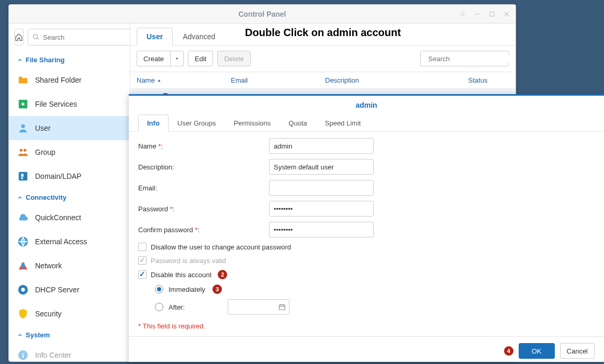  What do you see at coordinates (204, 209) in the screenshot?
I see `password-label: Password *:` at bounding box center [204, 209].